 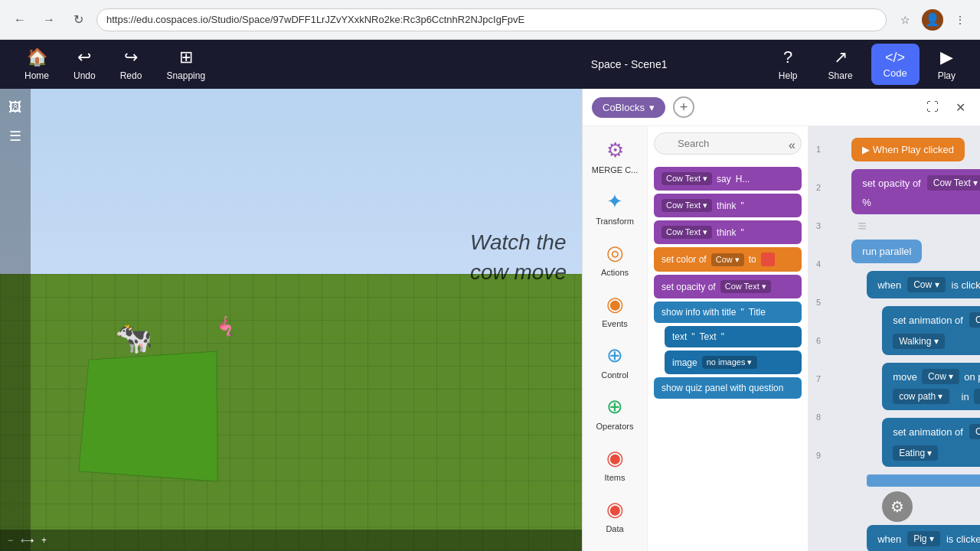 What do you see at coordinates (186, 57) in the screenshot?
I see `snapping-icon: ⊞` at bounding box center [186, 57].